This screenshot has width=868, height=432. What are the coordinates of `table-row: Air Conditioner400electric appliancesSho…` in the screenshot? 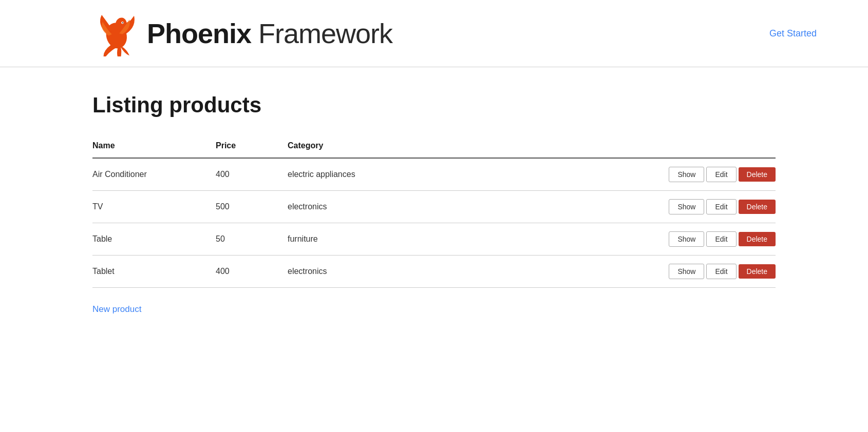 It's located at (434, 174).